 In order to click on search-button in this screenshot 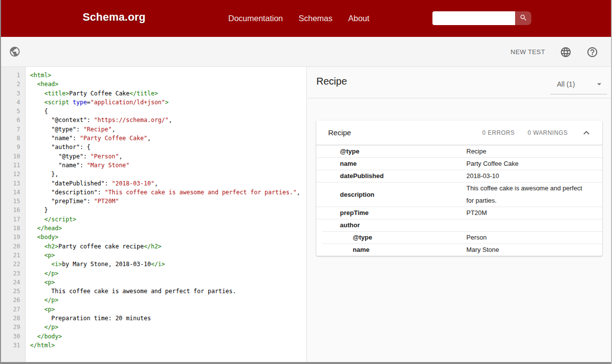, I will do `click(523, 18)`.